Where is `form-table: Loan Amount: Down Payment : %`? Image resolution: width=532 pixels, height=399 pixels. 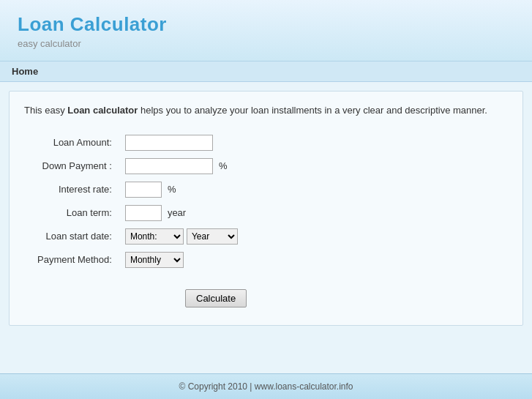
form-table: Loan Amount: Down Payment : % is located at coordinates (138, 201).